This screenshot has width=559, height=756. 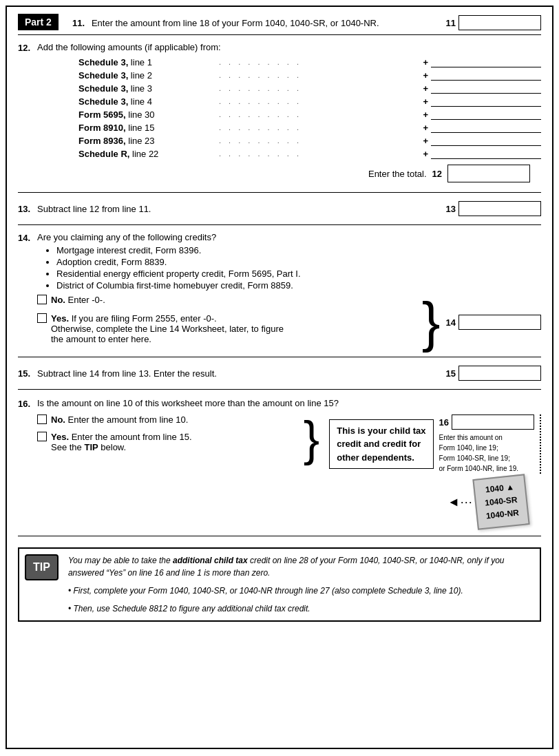 I want to click on form-card: 1040 ▲ 1040-SR 1040-NR, so click(x=501, y=501).